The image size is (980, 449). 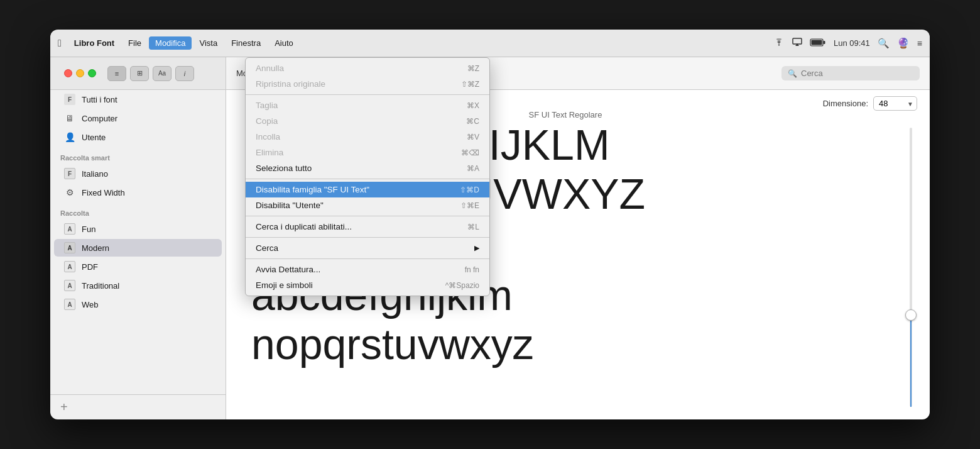 What do you see at coordinates (352, 205) in the screenshot?
I see `disabilita-utente-label: Disabilita "Utente"` at bounding box center [352, 205].